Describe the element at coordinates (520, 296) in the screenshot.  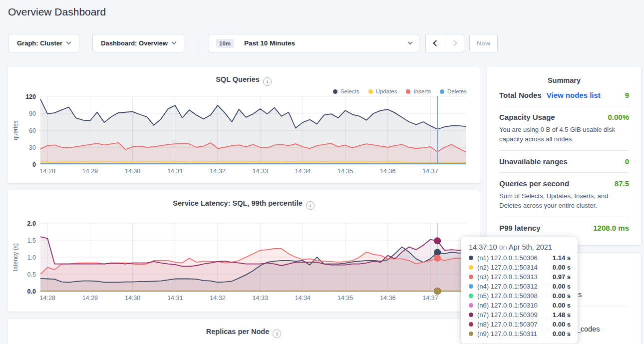
I see `tooltip-rows: (n1) 127.0.0.1:50306 1.14 s (n2) 127.0.0…` at that location.